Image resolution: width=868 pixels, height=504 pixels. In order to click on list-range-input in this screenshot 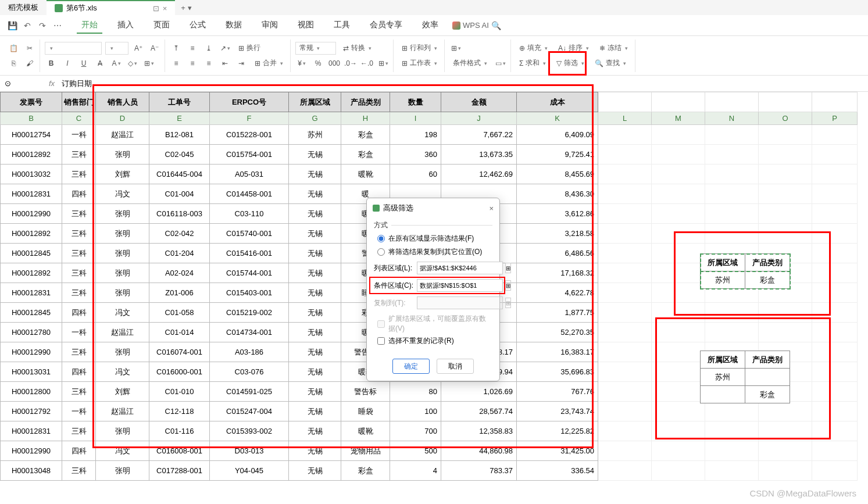, I will do `click(460, 268)`.